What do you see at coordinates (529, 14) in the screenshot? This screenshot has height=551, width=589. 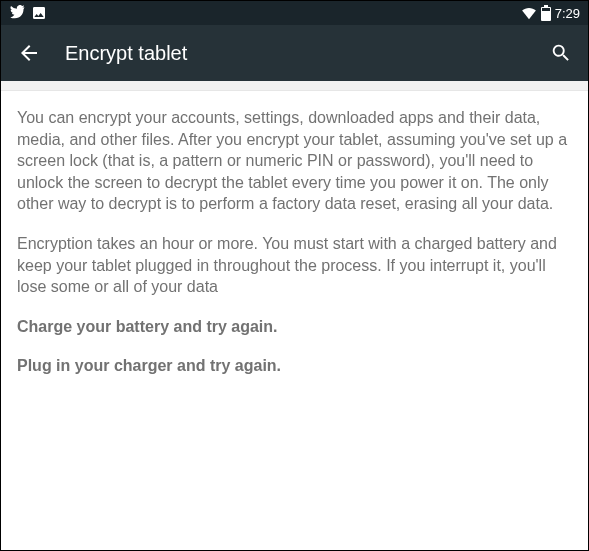 I see `wifi-icon` at bounding box center [529, 14].